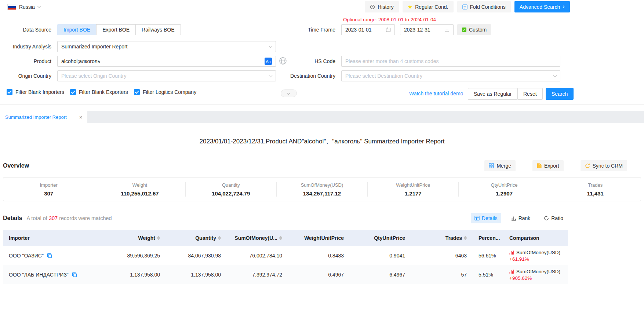 This screenshot has width=644, height=311. Describe the element at coordinates (493, 94) in the screenshot. I see `save-as-regular-button: Save as Regular` at that location.